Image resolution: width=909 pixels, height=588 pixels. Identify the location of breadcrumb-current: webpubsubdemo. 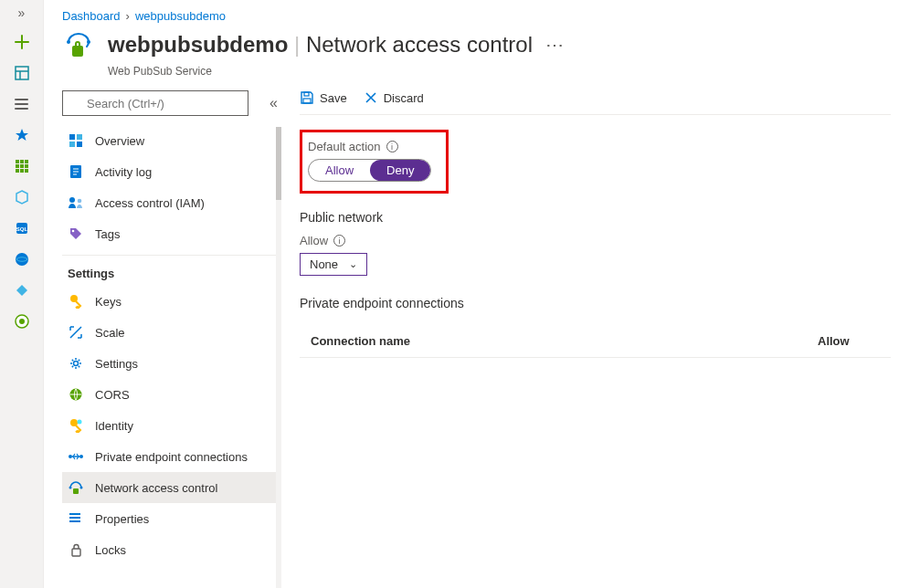
(181, 16).